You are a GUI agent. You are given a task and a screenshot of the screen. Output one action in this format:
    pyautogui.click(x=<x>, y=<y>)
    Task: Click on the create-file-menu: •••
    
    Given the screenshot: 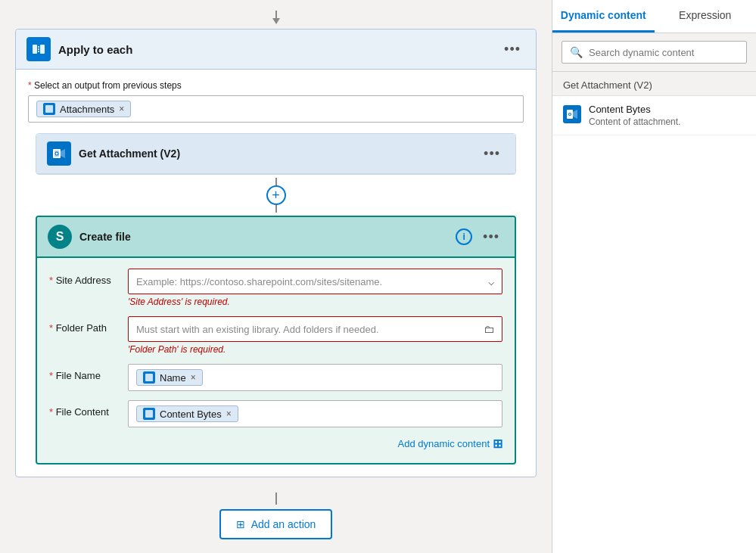 What is the action you would take?
    pyautogui.click(x=491, y=238)
    